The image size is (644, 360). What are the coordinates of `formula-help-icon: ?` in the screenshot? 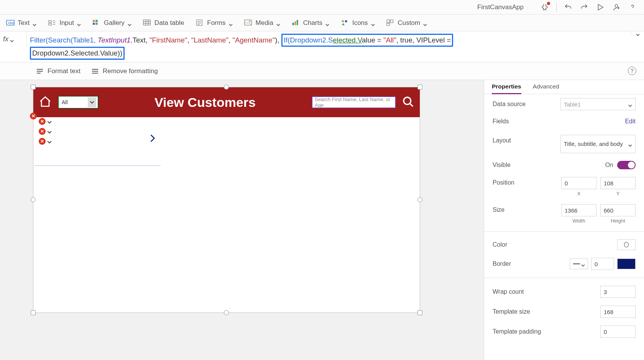 It's located at (632, 71).